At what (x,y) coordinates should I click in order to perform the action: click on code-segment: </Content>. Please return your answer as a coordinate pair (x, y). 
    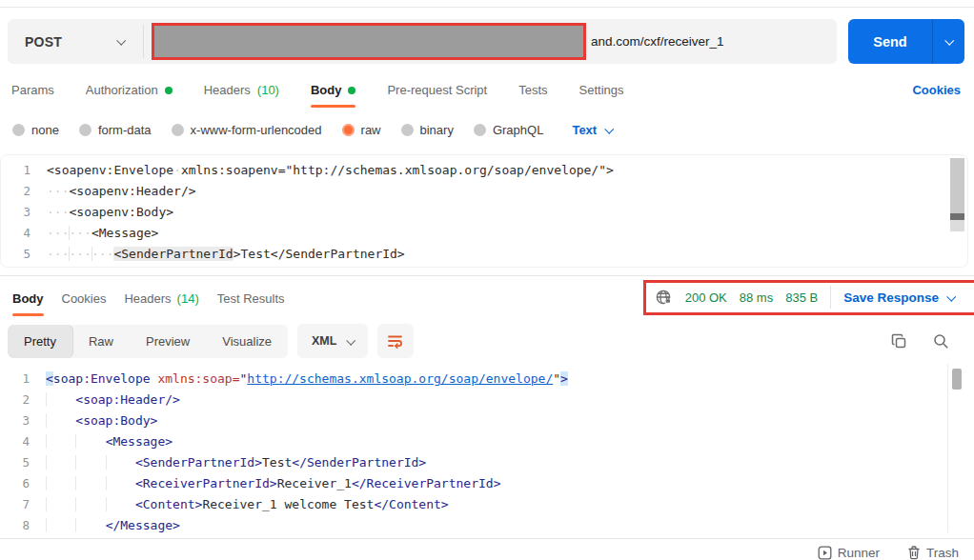
    Looking at the image, I should click on (411, 505).